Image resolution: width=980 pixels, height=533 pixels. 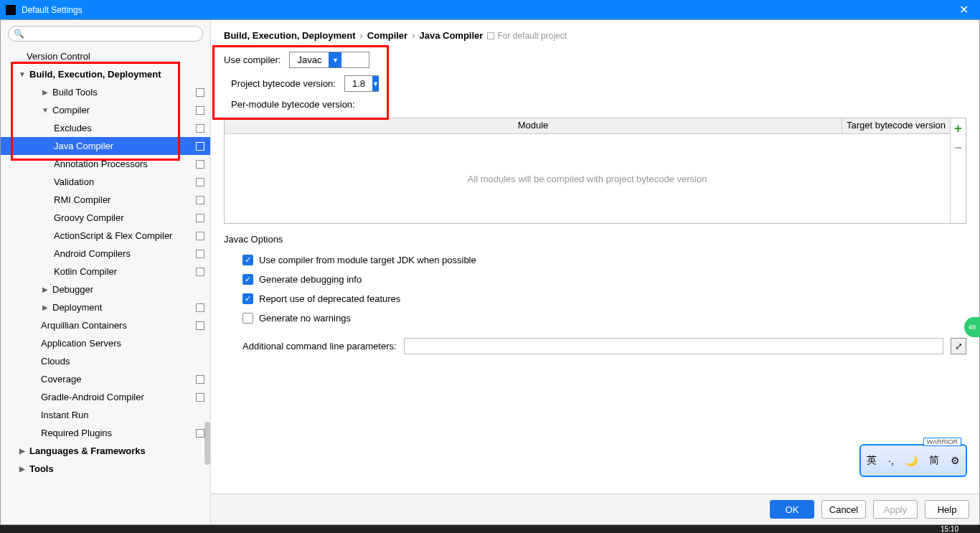 What do you see at coordinates (105, 343) in the screenshot?
I see `tree-application-servers: Application Servers` at bounding box center [105, 343].